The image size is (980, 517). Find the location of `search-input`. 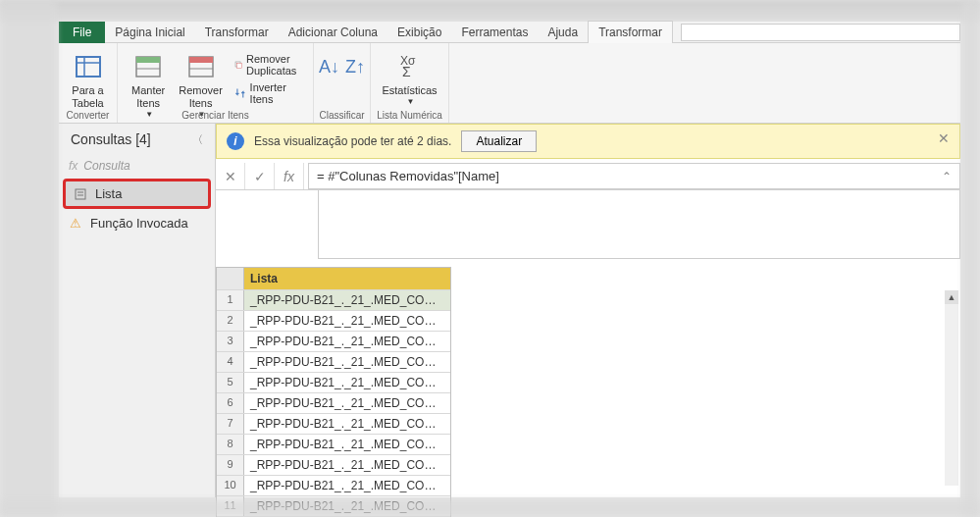

search-input is located at coordinates (820, 32).